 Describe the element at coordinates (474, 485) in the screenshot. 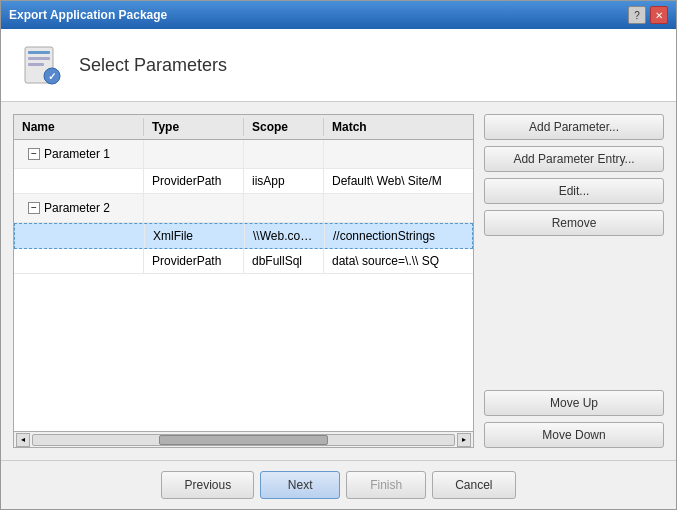

I see `cancel-button: Cancel` at that location.